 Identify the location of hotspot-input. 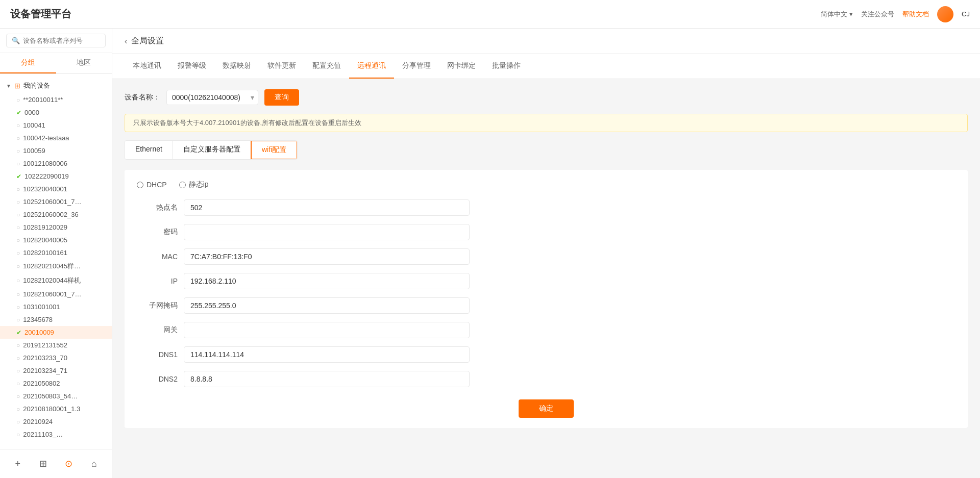
(327, 208).